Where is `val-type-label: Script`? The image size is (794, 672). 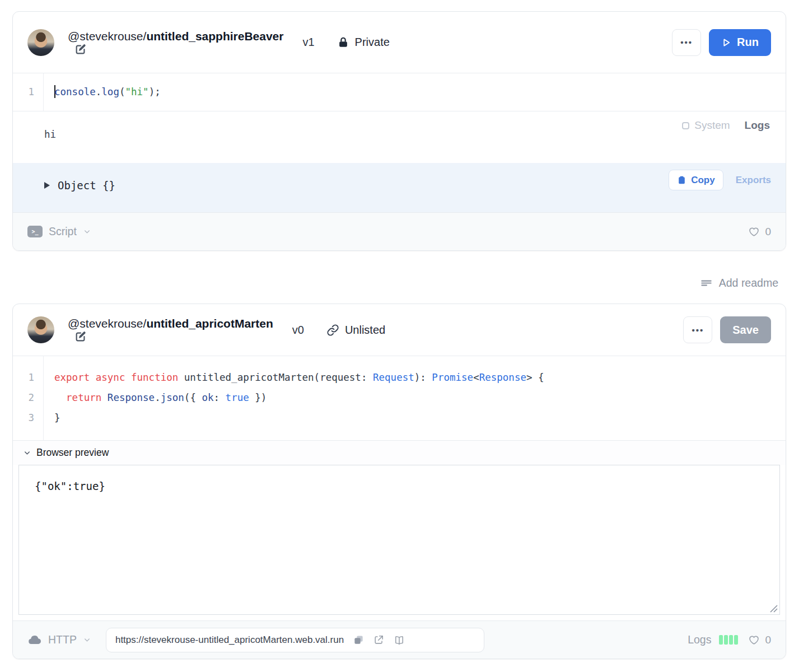
val-type-label: Script is located at coordinates (63, 232).